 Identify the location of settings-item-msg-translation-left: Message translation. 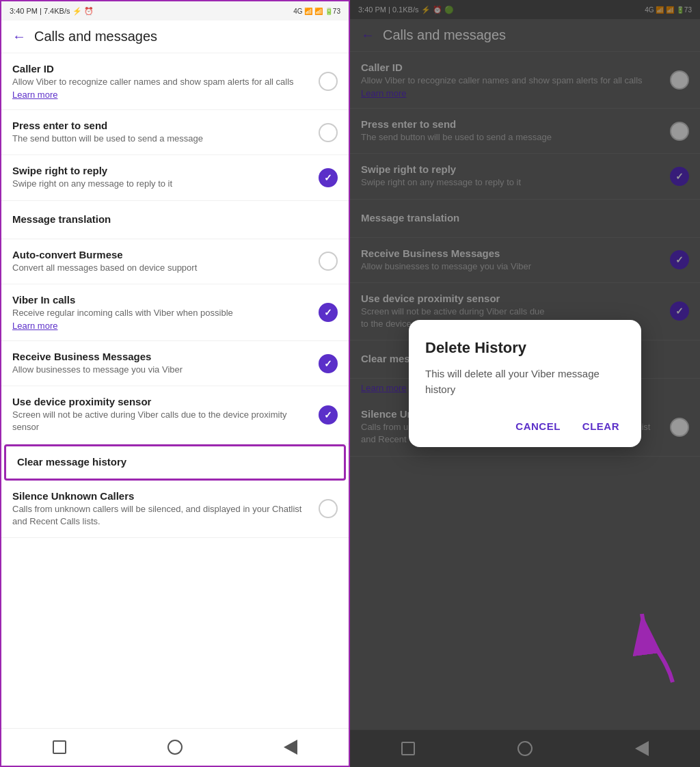
(175, 220).